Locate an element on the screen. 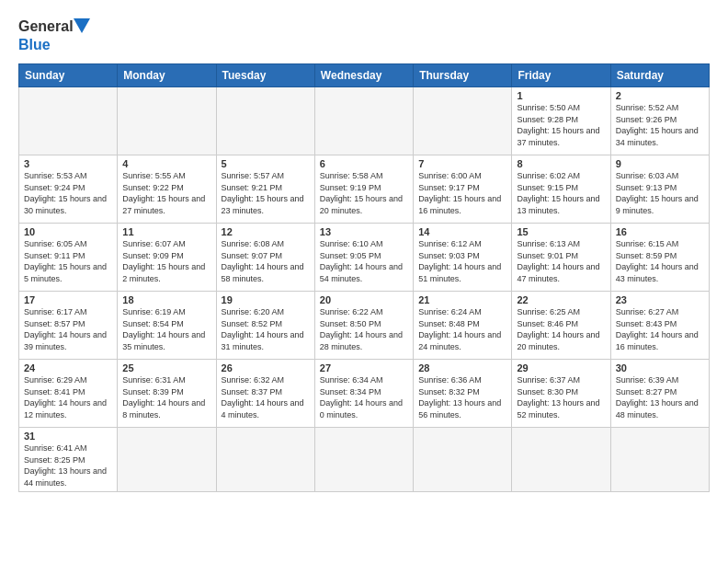 The height and width of the screenshot is (563, 728). day-info: Sunrise: 6:29 AM Sunset: 8:41 PM Dayligh… is located at coordinates (68, 397).